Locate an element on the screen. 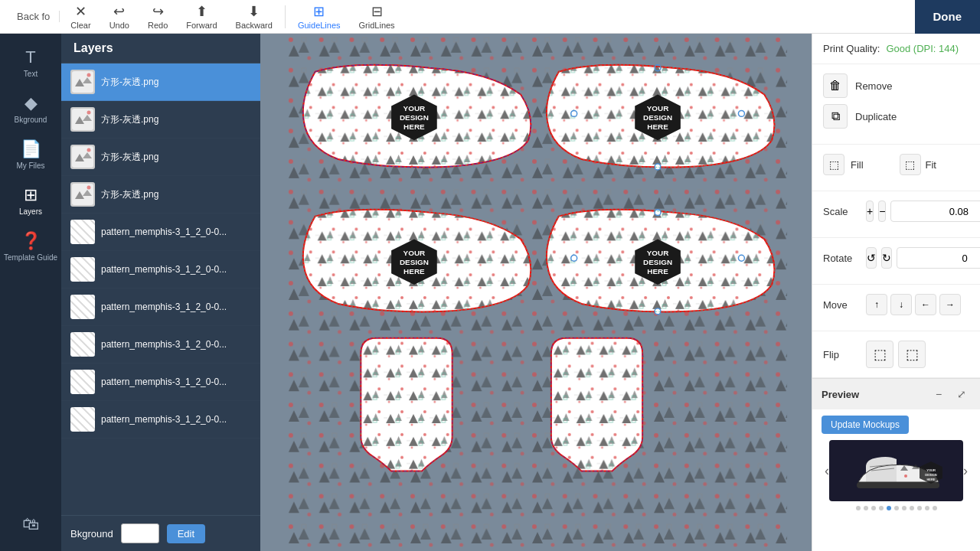 The image size is (980, 551). sidebar-item-text: T Text is located at coordinates (31, 63).